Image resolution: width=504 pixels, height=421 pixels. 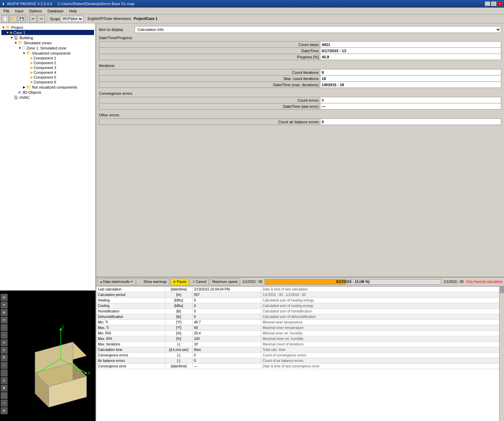 What do you see at coordinates (199, 282) in the screenshot?
I see `cancel-button: ✕ Cancel` at bounding box center [199, 282].